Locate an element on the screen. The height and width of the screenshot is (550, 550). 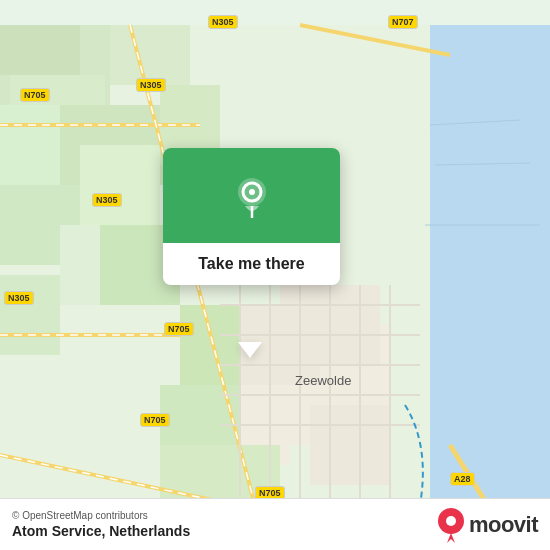
popup-pointer is located at coordinates (250, 350).